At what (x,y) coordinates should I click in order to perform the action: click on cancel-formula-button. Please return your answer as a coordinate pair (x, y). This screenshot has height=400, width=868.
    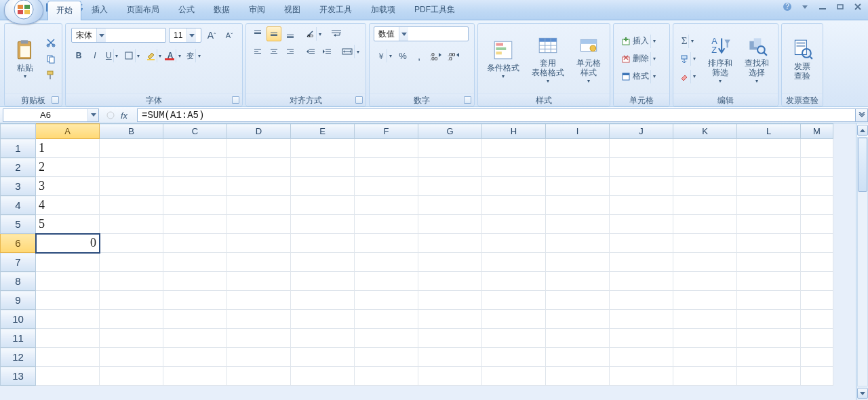
    Looking at the image, I should click on (111, 115).